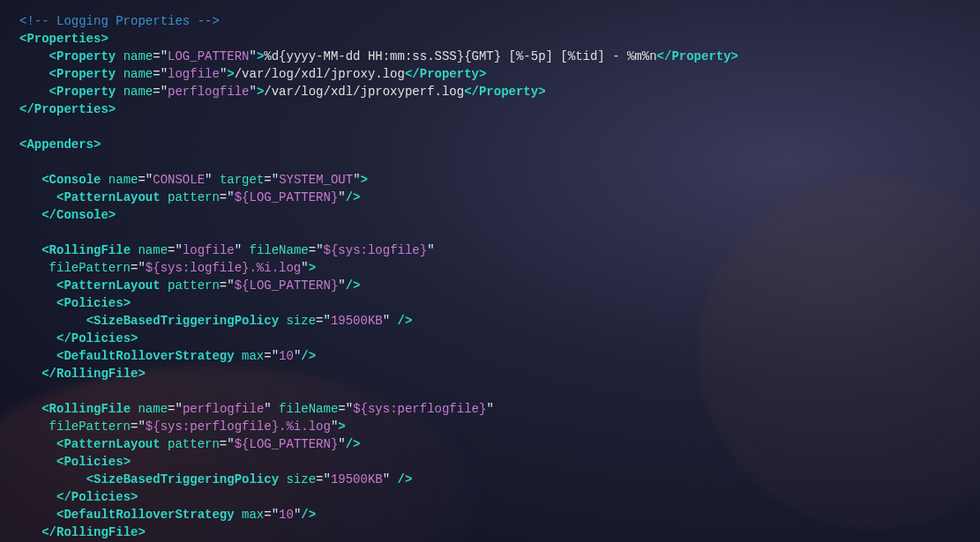 The image size is (980, 542). I want to click on properties-open-tag: <Properties>, so click(64, 39).